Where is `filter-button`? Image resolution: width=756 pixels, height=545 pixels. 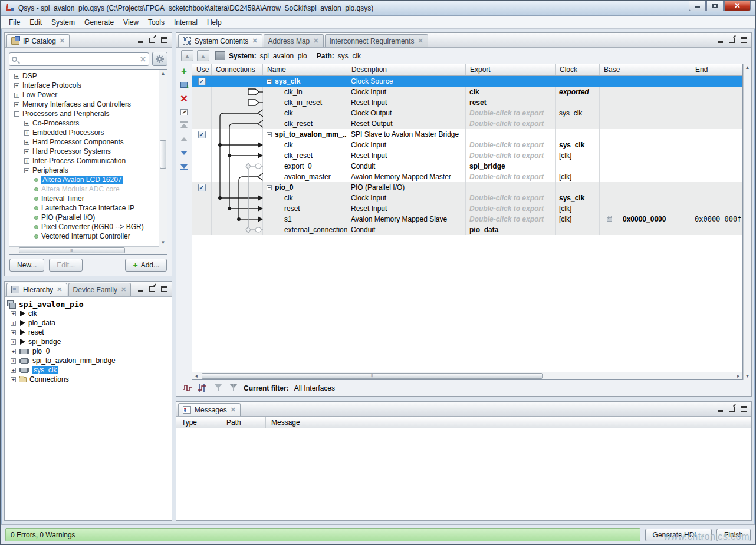 filter-button is located at coordinates (218, 388).